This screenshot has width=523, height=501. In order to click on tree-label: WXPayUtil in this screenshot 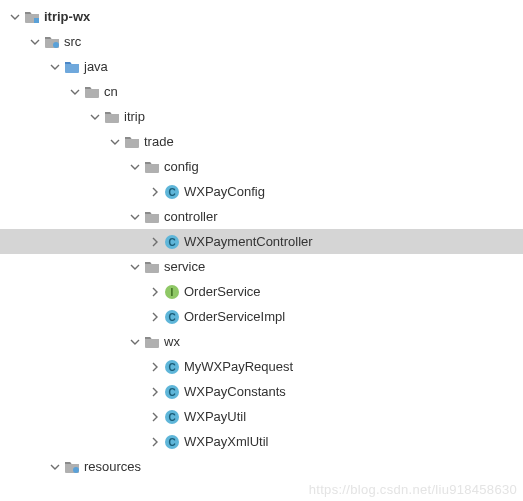, I will do `click(215, 416)`.